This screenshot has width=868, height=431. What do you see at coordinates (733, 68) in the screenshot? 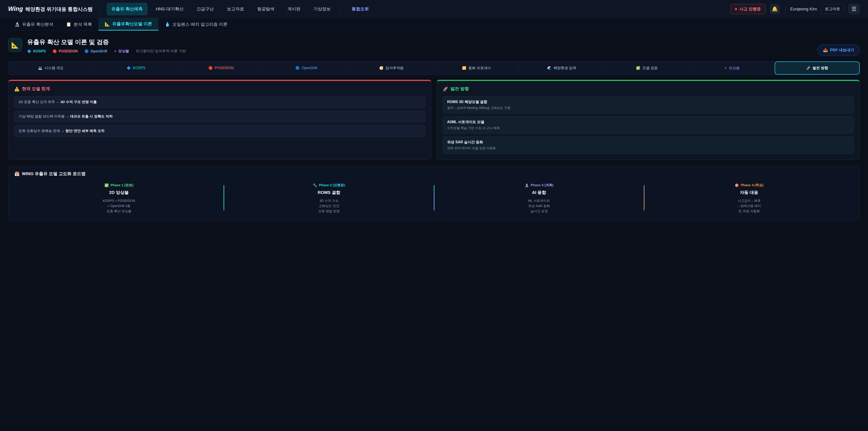
I see `chip-ensemble: ⚡ 앙상블` at bounding box center [733, 68].